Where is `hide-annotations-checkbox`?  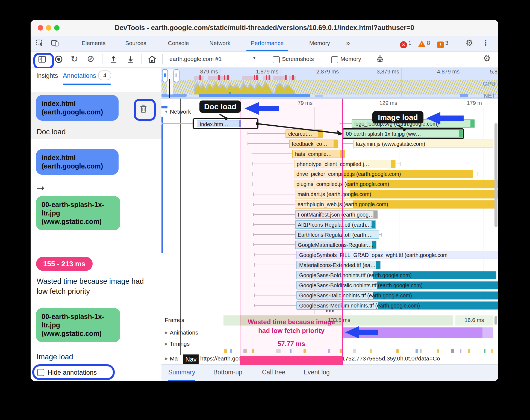 hide-annotations-checkbox is located at coordinates (41, 372).